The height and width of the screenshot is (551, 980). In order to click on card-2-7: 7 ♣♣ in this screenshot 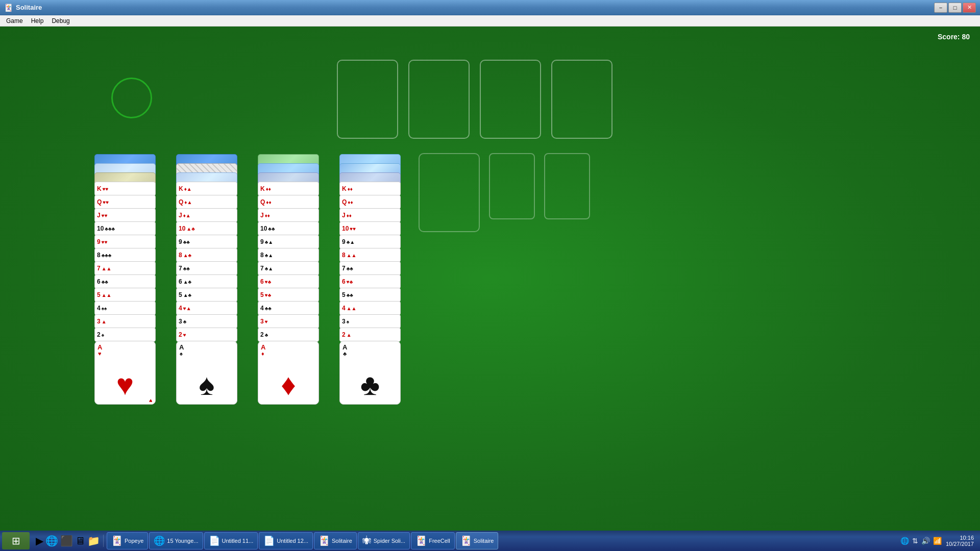, I will do `click(207, 268)`.